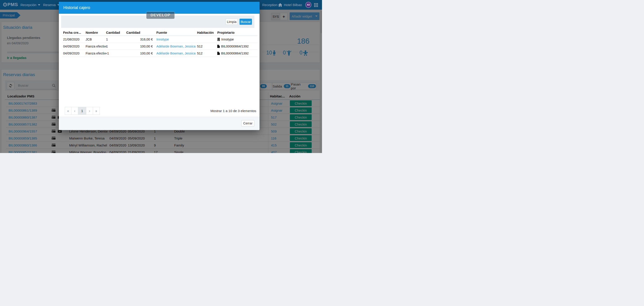 The height and width of the screenshot is (306, 644). I want to click on nav-item-reserva: Reserva, so click(52, 5).